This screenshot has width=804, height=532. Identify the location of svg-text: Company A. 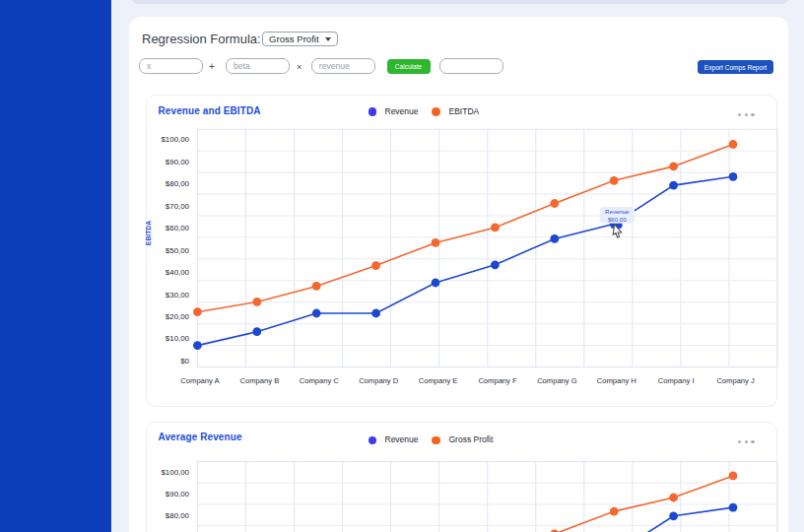
(200, 380).